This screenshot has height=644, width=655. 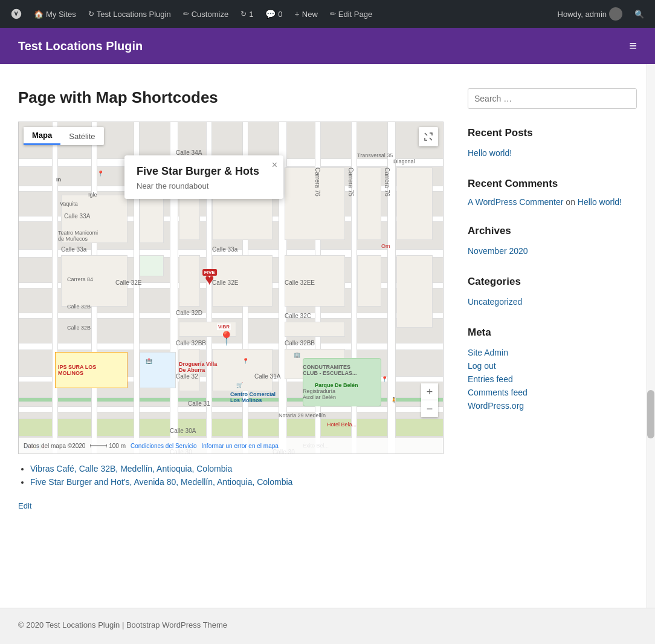 What do you see at coordinates (430, 409) in the screenshot?
I see `map-zoom-out-button: −` at bounding box center [430, 409].